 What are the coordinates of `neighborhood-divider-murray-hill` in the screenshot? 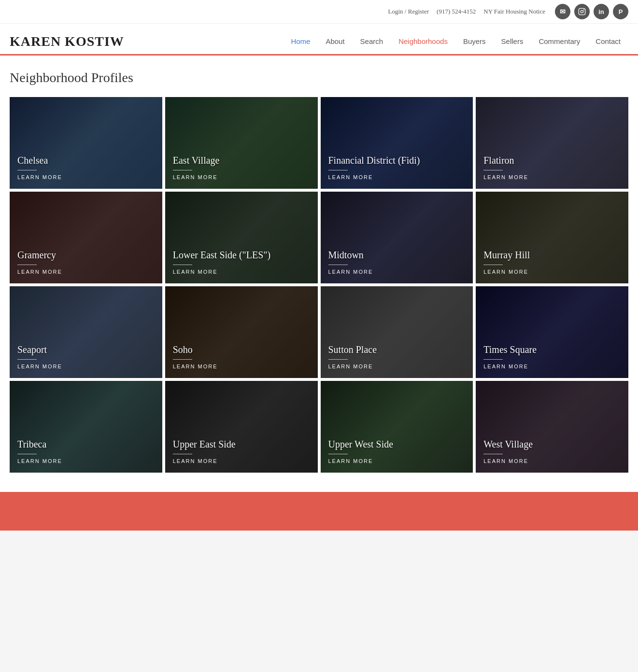 It's located at (493, 265).